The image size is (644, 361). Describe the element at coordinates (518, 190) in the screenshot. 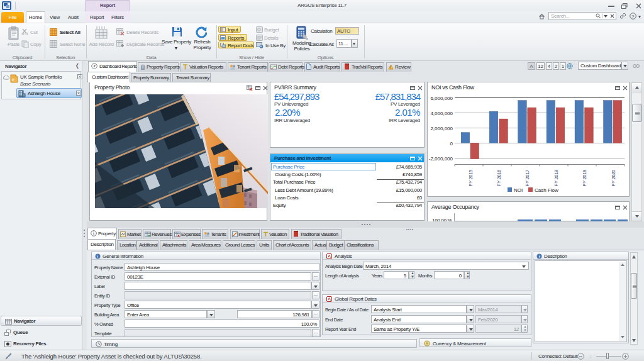

I see `svg-text: NOI` at that location.